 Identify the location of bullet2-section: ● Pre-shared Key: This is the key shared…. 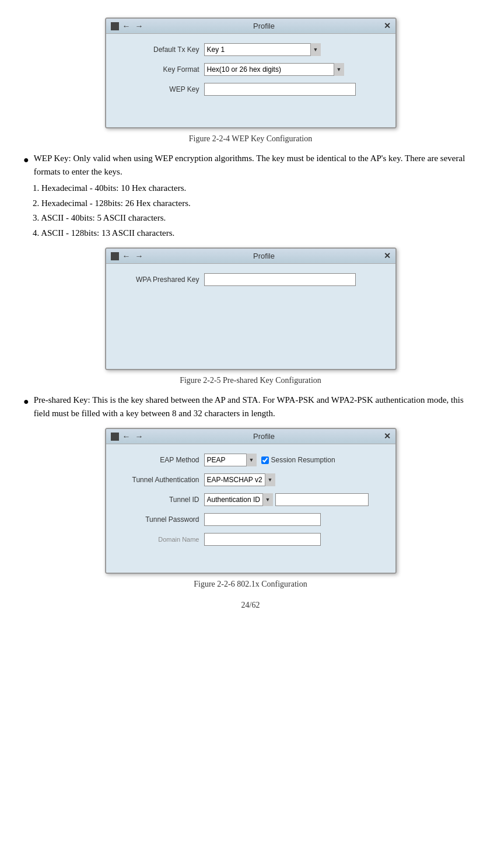
(251, 406).